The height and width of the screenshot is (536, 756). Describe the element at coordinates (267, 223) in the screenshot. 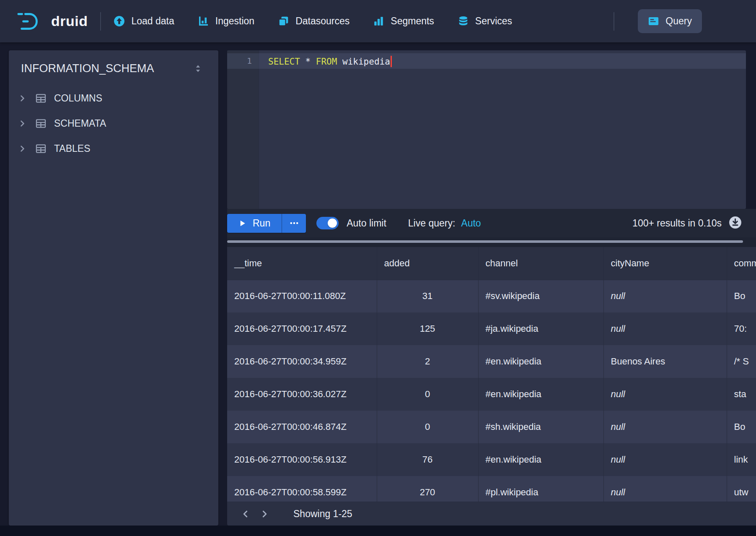

I see `run-button-group: Run` at that location.